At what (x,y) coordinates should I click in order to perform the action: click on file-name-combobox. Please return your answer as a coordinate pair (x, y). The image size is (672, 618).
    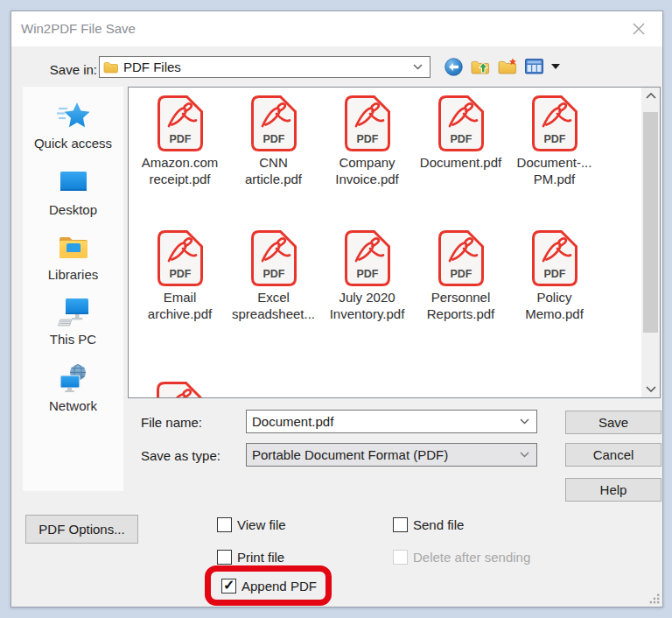
    Looking at the image, I should click on (392, 422).